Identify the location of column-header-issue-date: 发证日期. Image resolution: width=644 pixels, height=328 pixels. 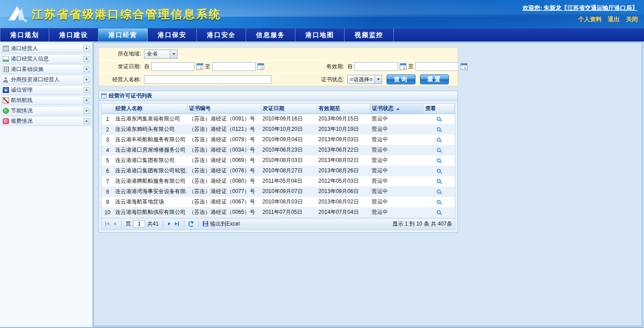
(289, 109).